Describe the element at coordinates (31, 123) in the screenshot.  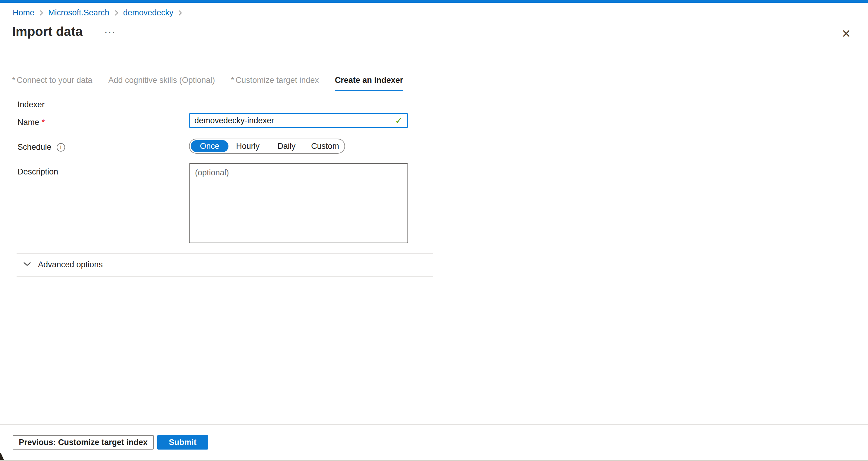
I see `name-field-label: Name *` at that location.